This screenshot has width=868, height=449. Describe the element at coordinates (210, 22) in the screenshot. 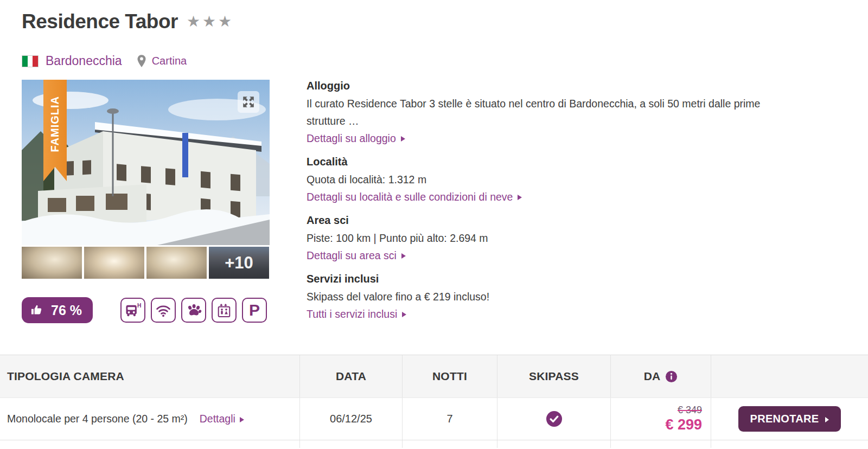

I see `star-rating-icon: ★★★` at that location.